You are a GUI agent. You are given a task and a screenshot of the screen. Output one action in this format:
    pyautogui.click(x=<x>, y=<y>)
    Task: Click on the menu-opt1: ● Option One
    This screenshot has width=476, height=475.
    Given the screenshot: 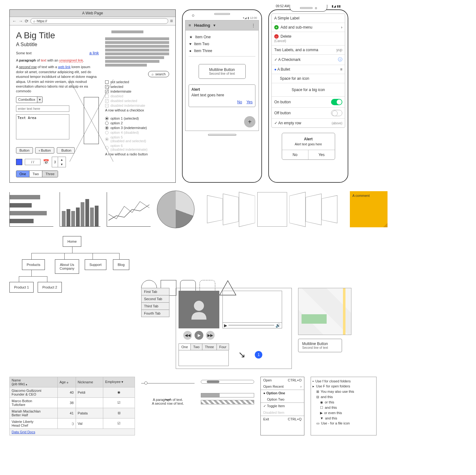 What is the action you would take?
    pyautogui.click(x=282, y=393)
    